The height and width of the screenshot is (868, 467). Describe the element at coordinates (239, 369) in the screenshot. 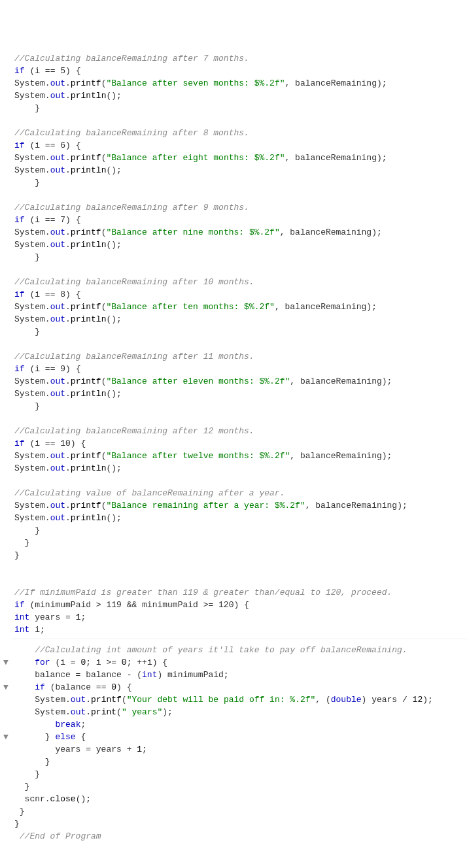

I see `if-line: if (i == 9) {` at that location.